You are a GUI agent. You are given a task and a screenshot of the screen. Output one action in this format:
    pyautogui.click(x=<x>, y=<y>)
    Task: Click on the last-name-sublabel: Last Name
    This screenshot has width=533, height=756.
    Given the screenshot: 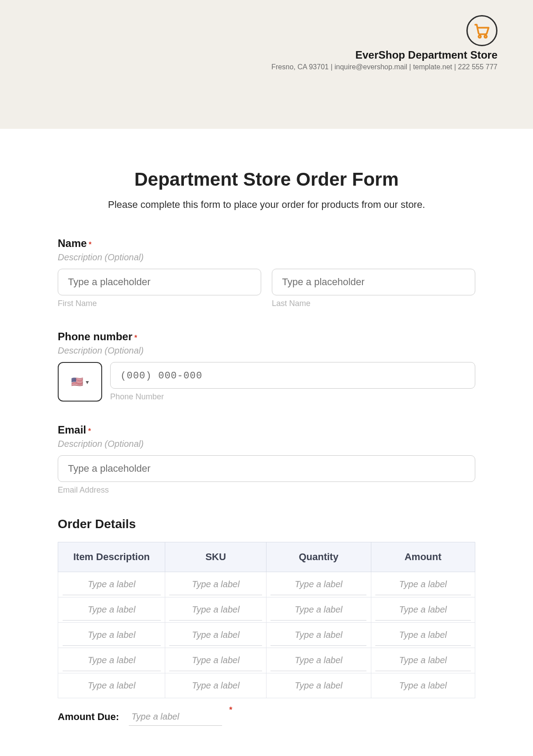 What is the action you would take?
    pyautogui.click(x=374, y=304)
    